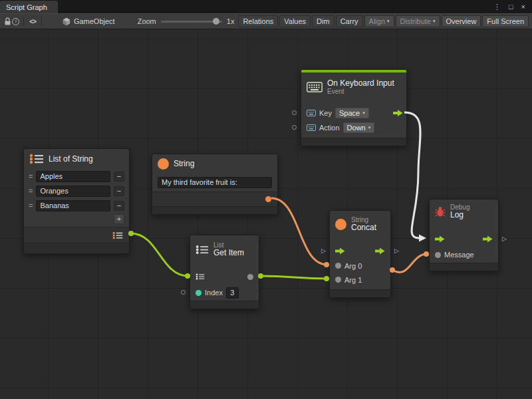 This screenshot has height=399, width=532. Describe the element at coordinates (323, 251) in the screenshot. I see `flow-input-socket: ▷` at that location.